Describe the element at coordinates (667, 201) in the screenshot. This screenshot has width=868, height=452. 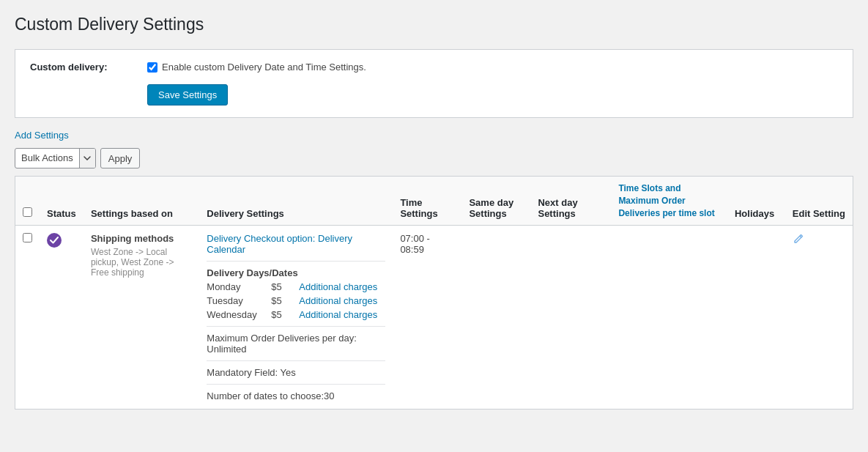
I see `time-slots-header-text: Time Slots and Maximum Order Deliveries …` at that location.